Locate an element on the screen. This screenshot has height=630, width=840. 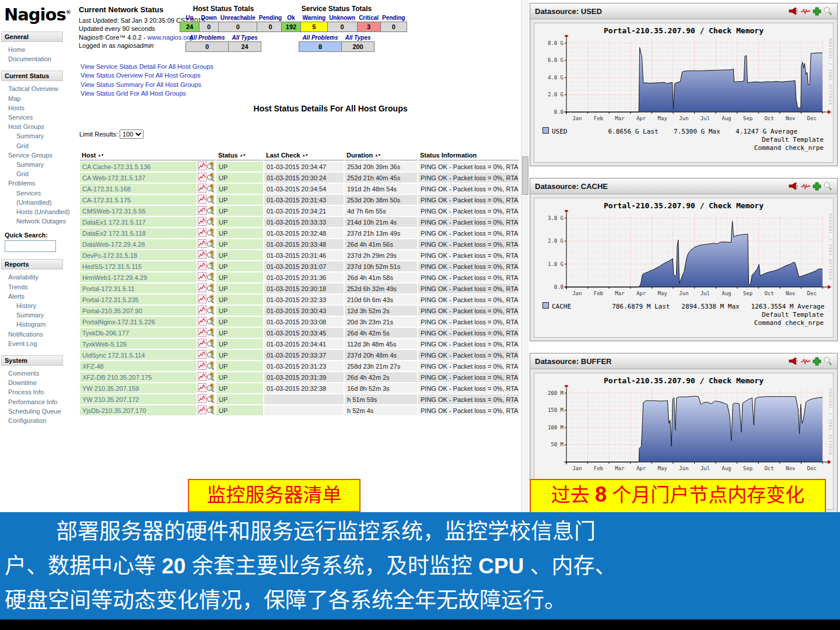
sidebar-item-hosts-unhandled: Hosts (Unhandled) is located at coordinates (38, 212).